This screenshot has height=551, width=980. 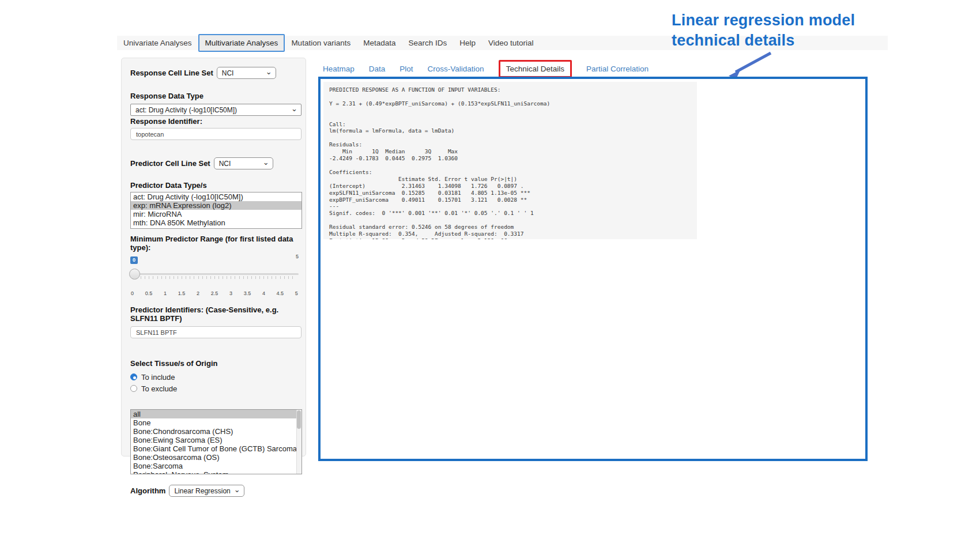 What do you see at coordinates (213, 388) in the screenshot?
I see `radio-to-exclude: To exclude` at bounding box center [213, 388].